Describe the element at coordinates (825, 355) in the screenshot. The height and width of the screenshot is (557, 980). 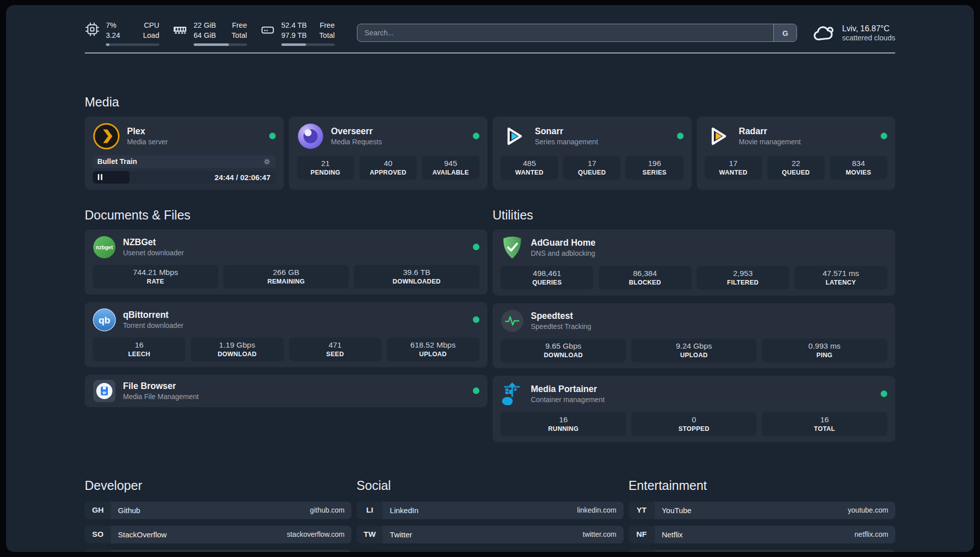
I see `stat-label: PING` at that location.